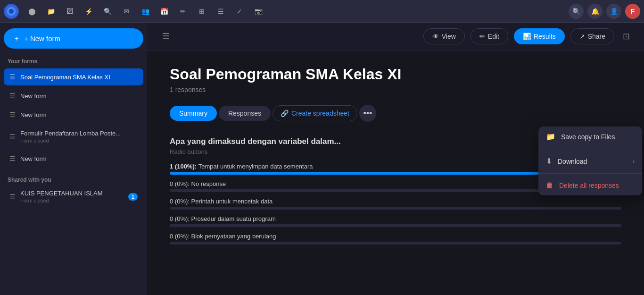 Image resolution: width=644 pixels, height=295 pixels. What do you see at coordinates (107, 11) in the screenshot?
I see `nav-icon-search: 🔍` at bounding box center [107, 11].